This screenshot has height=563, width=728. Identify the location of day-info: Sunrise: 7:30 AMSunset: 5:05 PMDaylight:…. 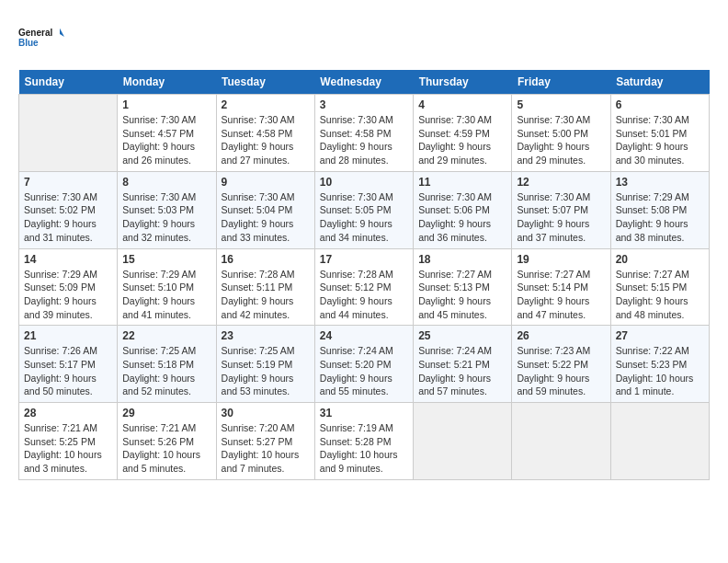
(364, 217).